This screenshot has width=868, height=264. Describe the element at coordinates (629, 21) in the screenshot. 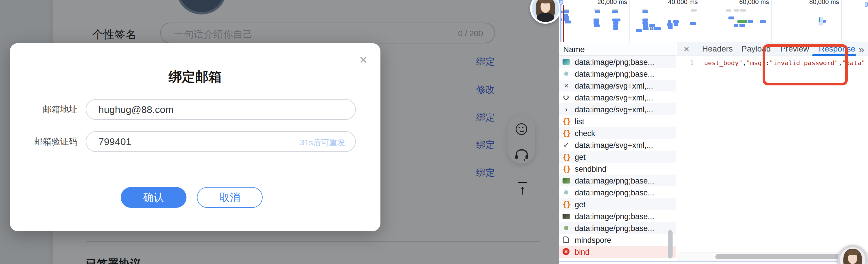

I see `timeline-gridline` at that location.